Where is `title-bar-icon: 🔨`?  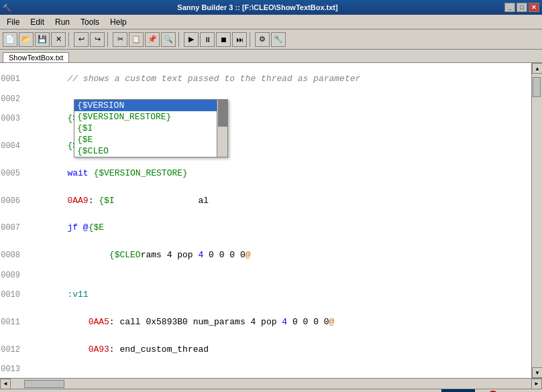 title-bar-icon: 🔨 is located at coordinates (7, 8).